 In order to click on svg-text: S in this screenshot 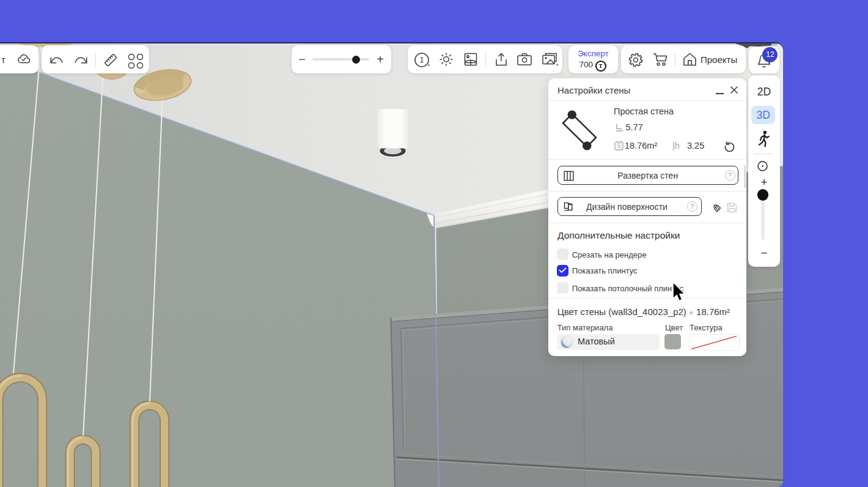, I will do `click(619, 146)`.